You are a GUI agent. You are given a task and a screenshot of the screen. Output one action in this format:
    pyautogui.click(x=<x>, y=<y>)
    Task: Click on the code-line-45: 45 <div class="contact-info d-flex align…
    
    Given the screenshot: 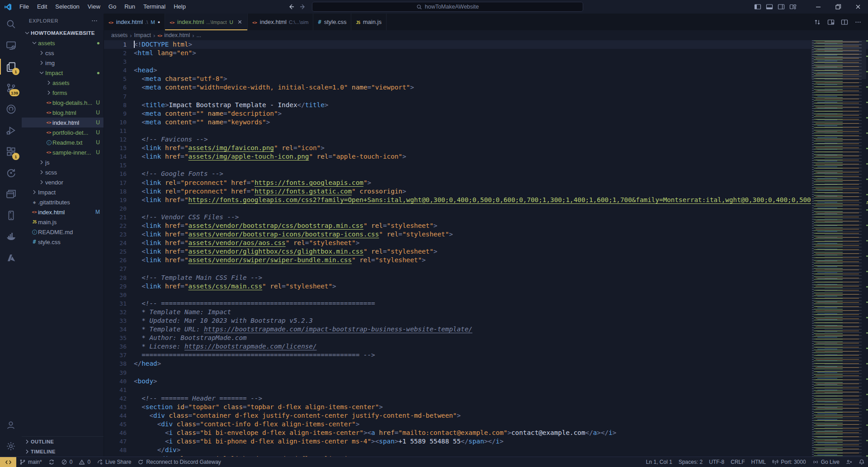 What is the action you would take?
    pyautogui.click(x=486, y=424)
    